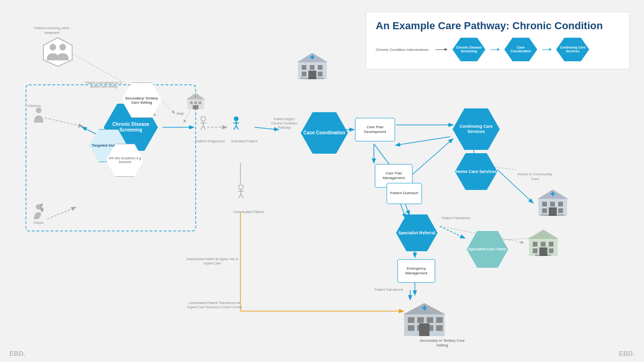  What do you see at coordinates (543, 244) in the screenshot?
I see `building-specialist: Specialist Clinic` at bounding box center [543, 244].